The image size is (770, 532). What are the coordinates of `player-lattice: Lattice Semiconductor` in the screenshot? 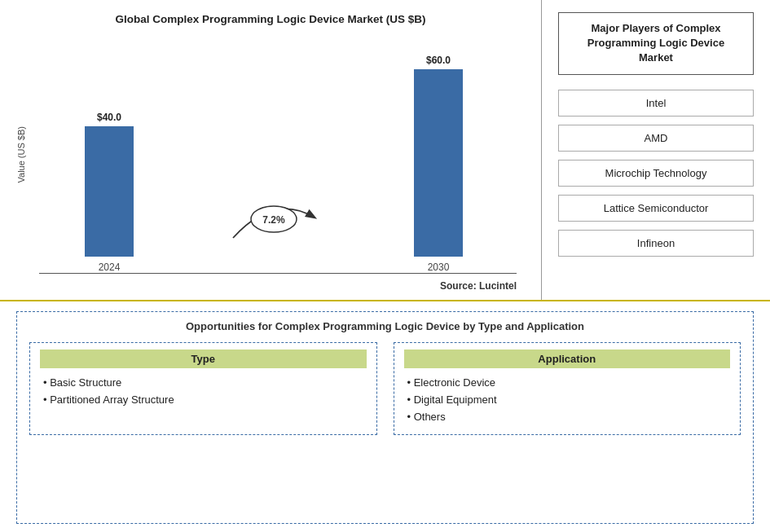 It's located at (656, 209).